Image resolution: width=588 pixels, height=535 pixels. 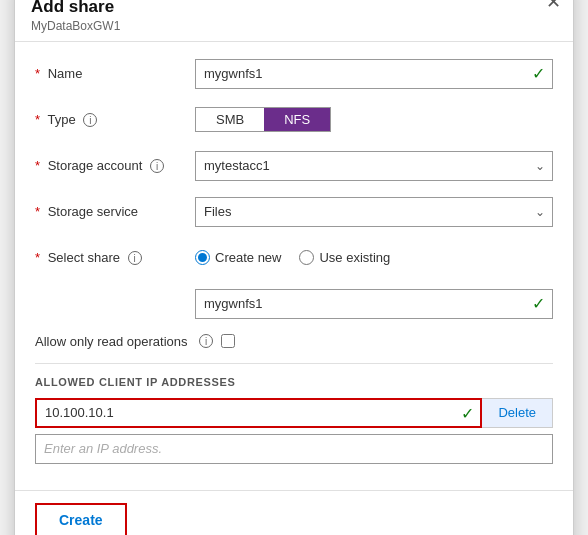 I want to click on type-info-icon: i, so click(x=90, y=120).